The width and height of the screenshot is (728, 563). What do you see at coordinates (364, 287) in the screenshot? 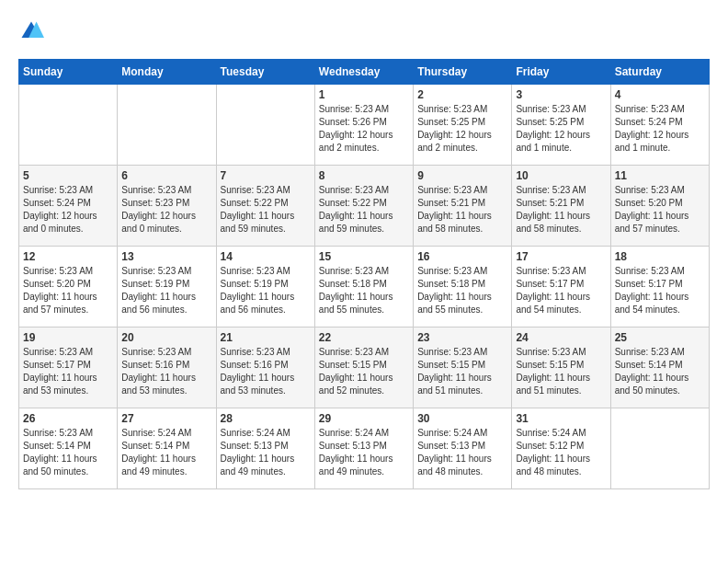
I see `calendar-week-row: 12Sunrise: 5:23 AMSunset: 5:20 PMDayligh…` at bounding box center [364, 287].